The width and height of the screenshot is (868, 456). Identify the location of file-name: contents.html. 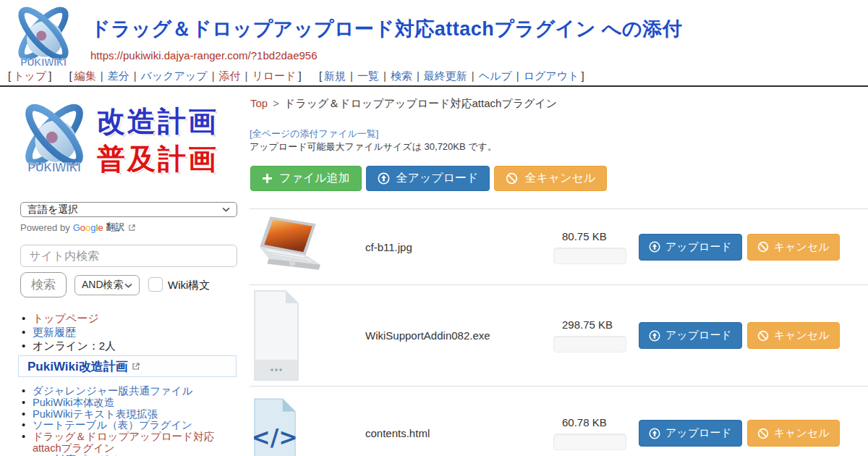
(445, 433).